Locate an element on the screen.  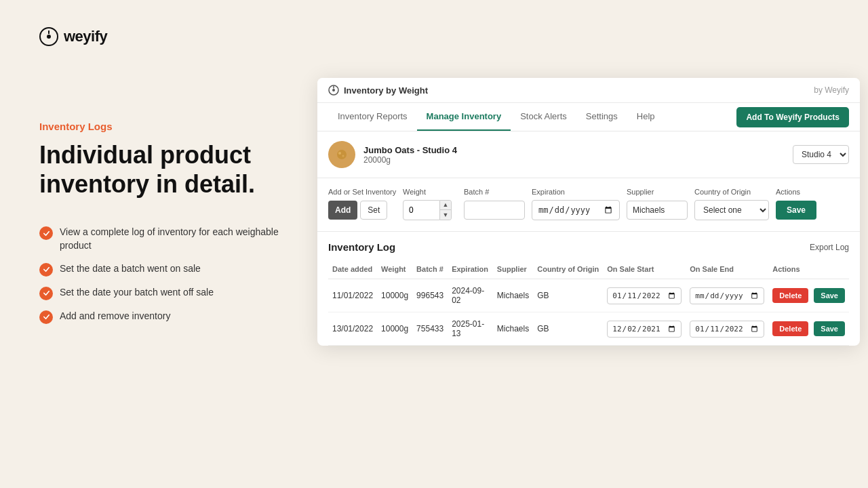
app-logo-icon is located at coordinates (334, 90).